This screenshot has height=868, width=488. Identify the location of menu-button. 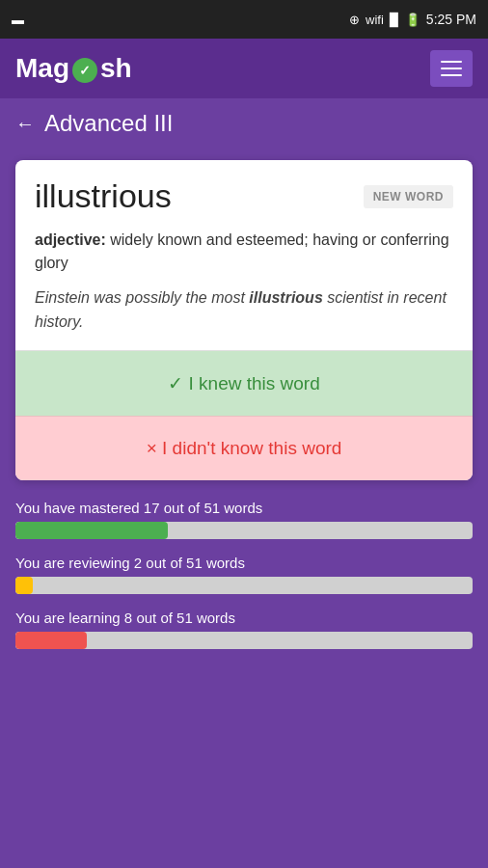
(451, 68).